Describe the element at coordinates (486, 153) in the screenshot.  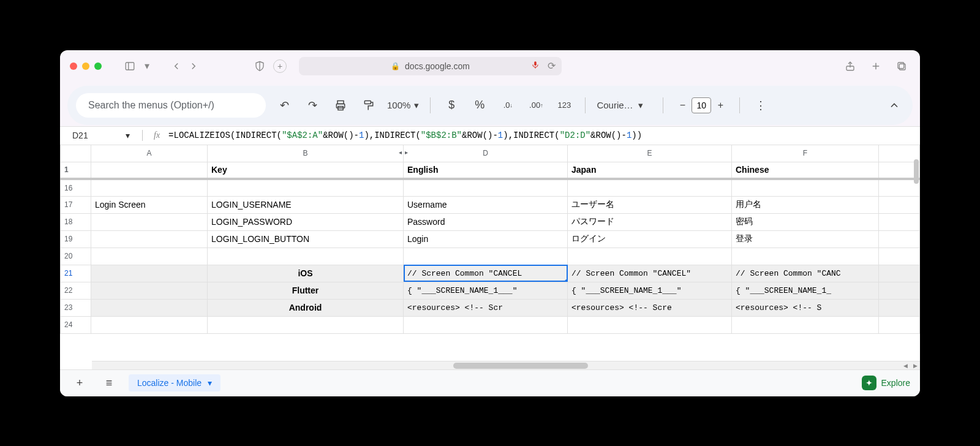
I see `column-header-D: D` at that location.